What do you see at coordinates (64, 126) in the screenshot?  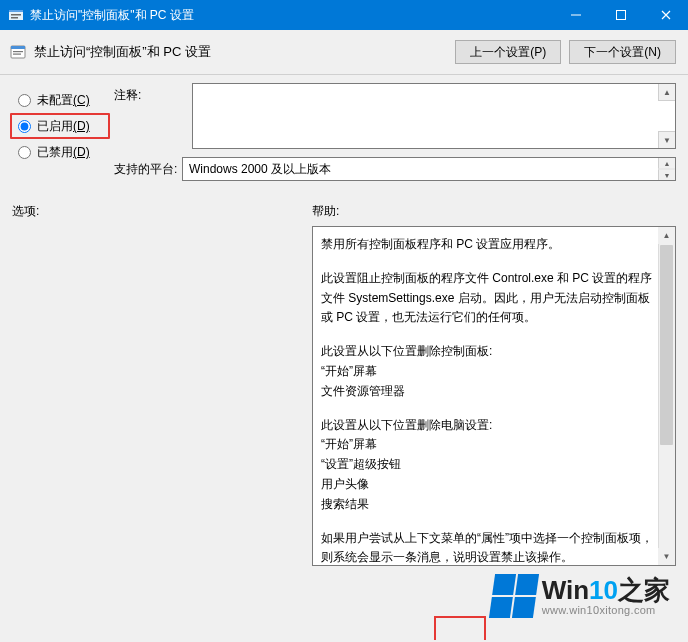 I see `radio-enabled-label: 已启用(D)` at bounding box center [64, 126].